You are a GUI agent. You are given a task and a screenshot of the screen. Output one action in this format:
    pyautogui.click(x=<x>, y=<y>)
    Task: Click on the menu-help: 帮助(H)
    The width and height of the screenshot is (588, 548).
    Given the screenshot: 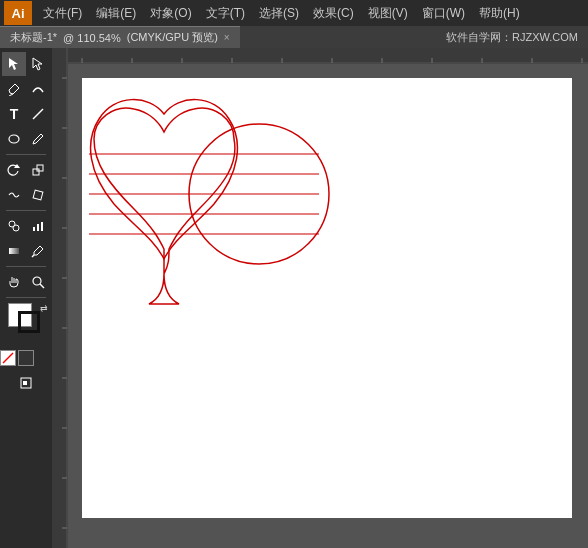 What is the action you would take?
    pyautogui.click(x=500, y=14)
    